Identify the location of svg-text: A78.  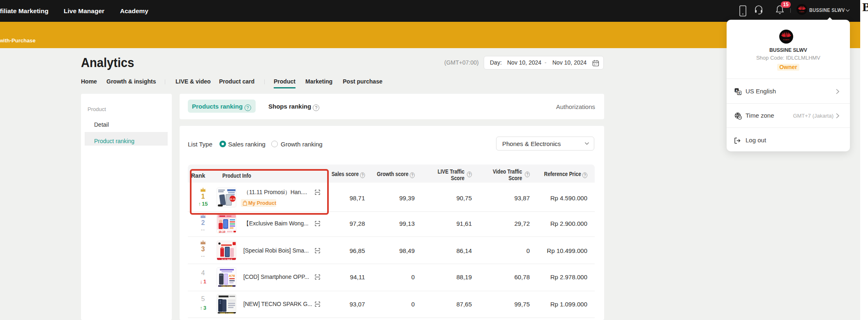
(232, 276).